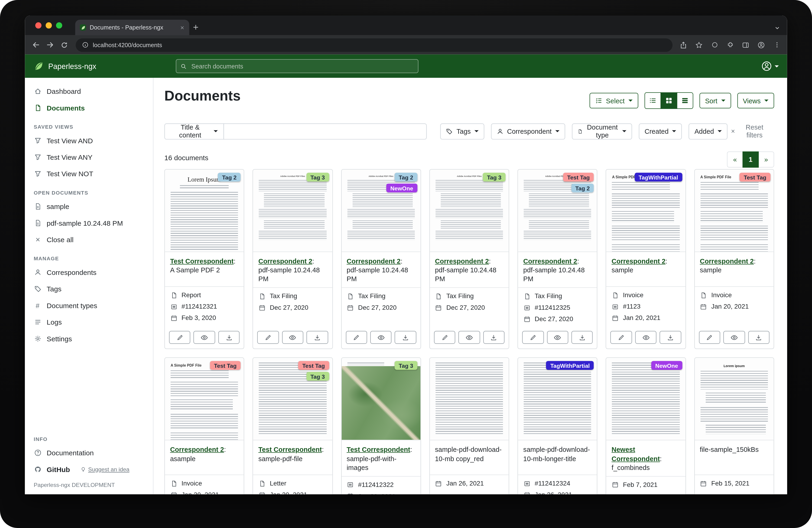 The width and height of the screenshot is (812, 528). Describe the element at coordinates (468, 454) in the screenshot. I see `document-title-text: sample-pdf-download-10-mb copy_red` at that location.